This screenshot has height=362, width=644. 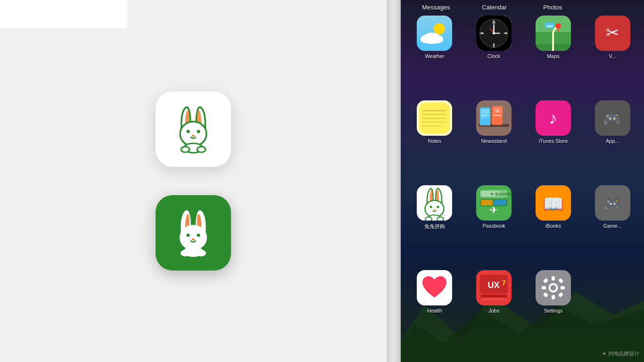 I want to click on grid-cell-partial1: ✂ V..., so click(x=612, y=54).